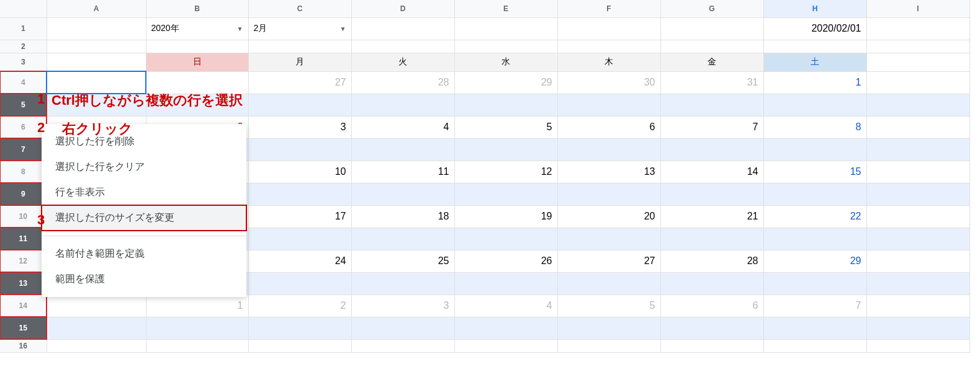 This screenshot has width=980, height=372. What do you see at coordinates (815, 149) in the screenshot?
I see `cell-H7` at bounding box center [815, 149].